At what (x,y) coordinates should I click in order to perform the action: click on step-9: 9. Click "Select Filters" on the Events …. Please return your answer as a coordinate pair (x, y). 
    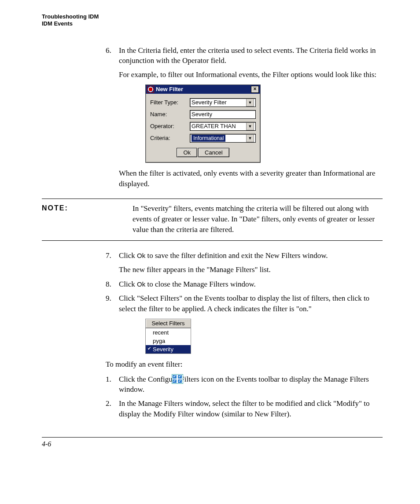
    Looking at the image, I should click on (251, 304).